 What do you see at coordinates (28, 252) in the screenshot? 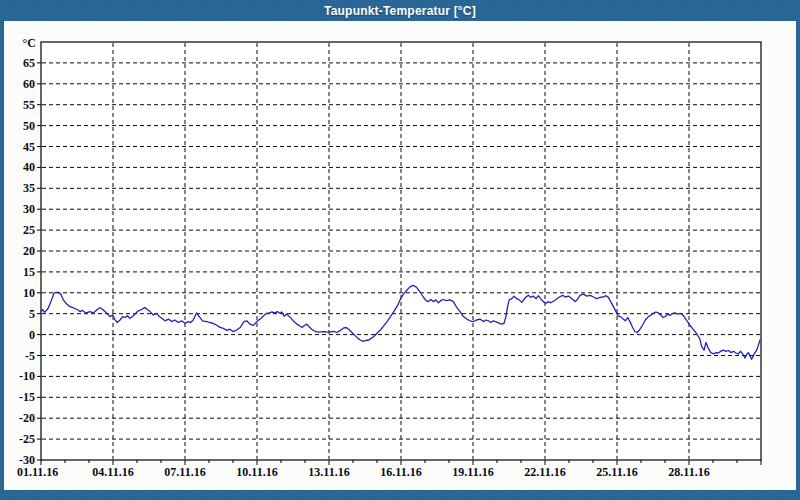
I see `y-axis-labels: °C65605550454035302520151050-5-10-15-20-…` at bounding box center [28, 252].